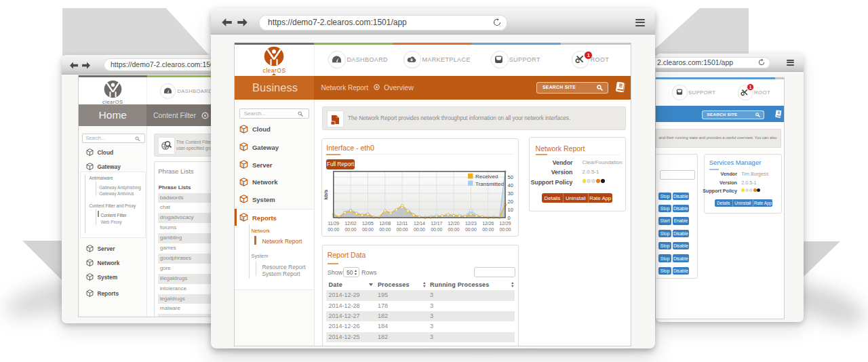 The image size is (868, 362). I want to click on svg-text: 12/05, so click(368, 224).